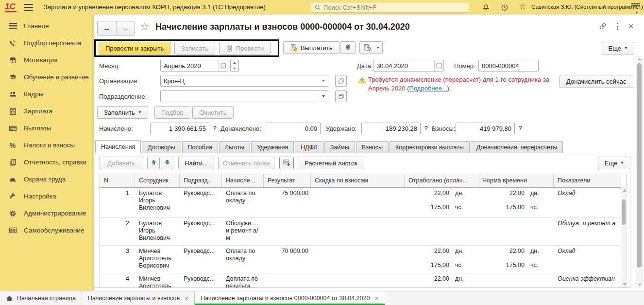 This screenshot has width=644, height=305. I want to click on cancel-search-button: Отменить поиск, so click(246, 163).